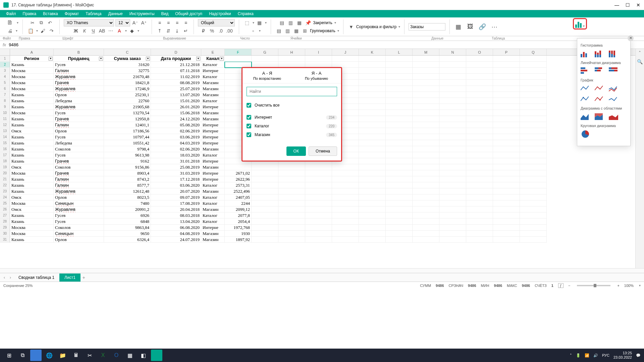  Describe the element at coordinates (453, 52) in the screenshot. I see `col-N: N` at that location.